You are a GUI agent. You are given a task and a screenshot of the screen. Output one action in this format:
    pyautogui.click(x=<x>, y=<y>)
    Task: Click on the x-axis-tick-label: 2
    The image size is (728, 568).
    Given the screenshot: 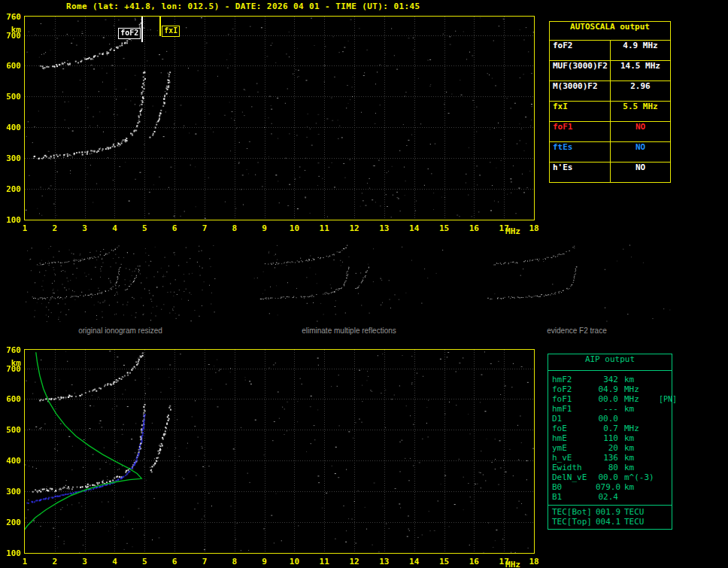 What is the action you would take?
    pyautogui.click(x=55, y=561)
    